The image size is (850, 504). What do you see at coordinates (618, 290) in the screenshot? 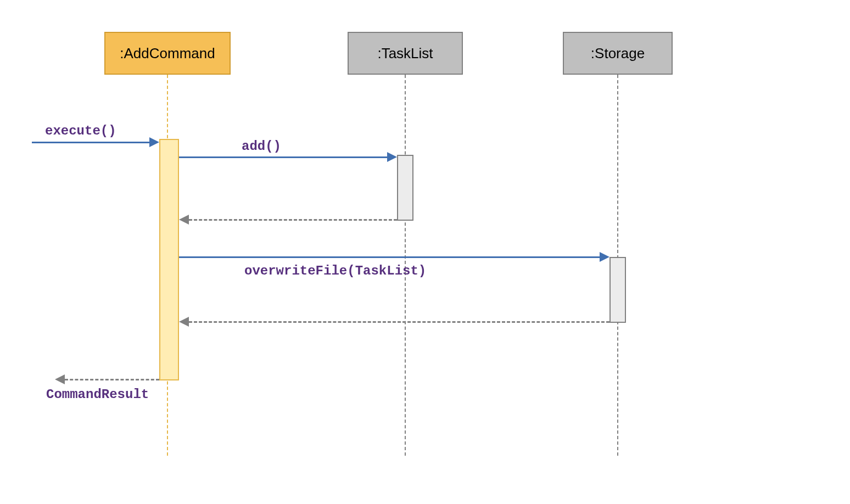
I see `activation-storage` at bounding box center [618, 290].